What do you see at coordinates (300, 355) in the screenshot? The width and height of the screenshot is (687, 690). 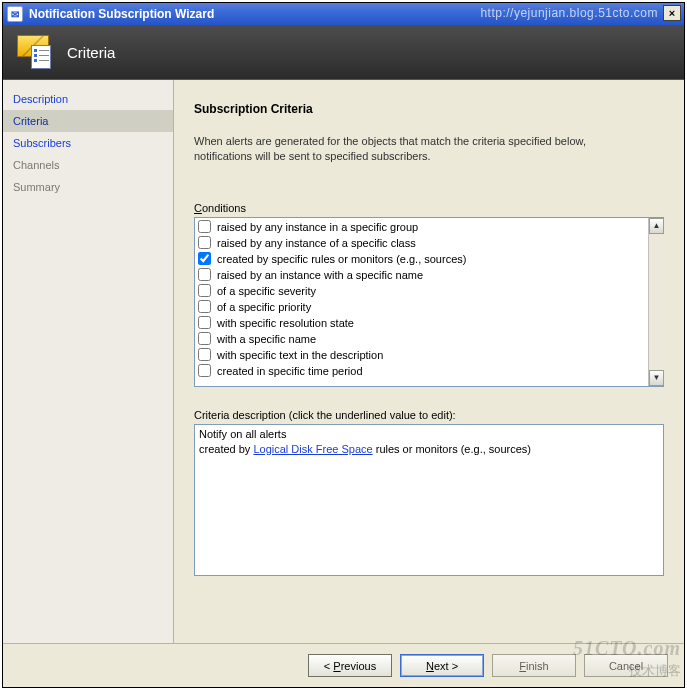 I see `condition-label: with specific text in the description` at bounding box center [300, 355].